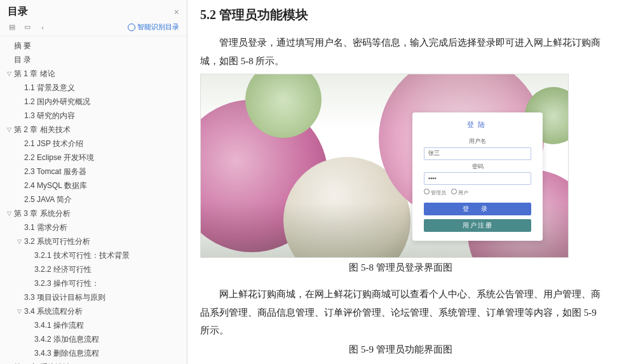 The height and width of the screenshot is (364, 617). What do you see at coordinates (478, 141) in the screenshot?
I see `username-label: 用户名` at bounding box center [478, 141].